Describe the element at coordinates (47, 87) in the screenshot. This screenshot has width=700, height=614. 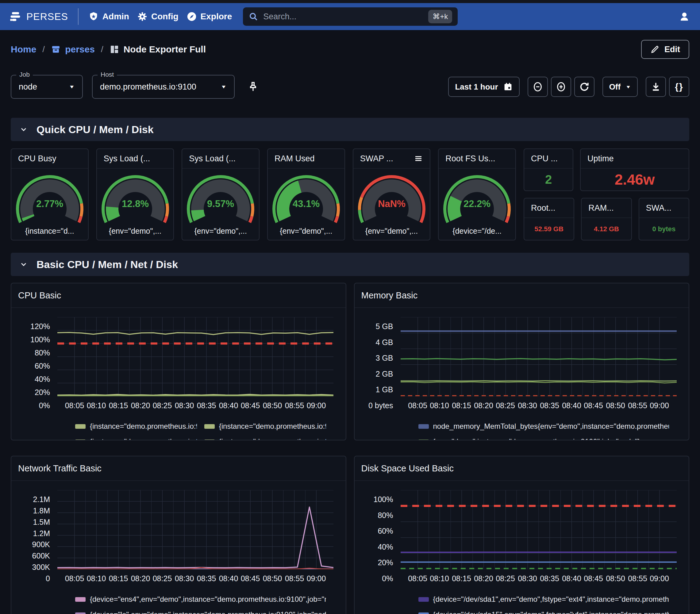
I see `job-select: Job node ▼` at that location.